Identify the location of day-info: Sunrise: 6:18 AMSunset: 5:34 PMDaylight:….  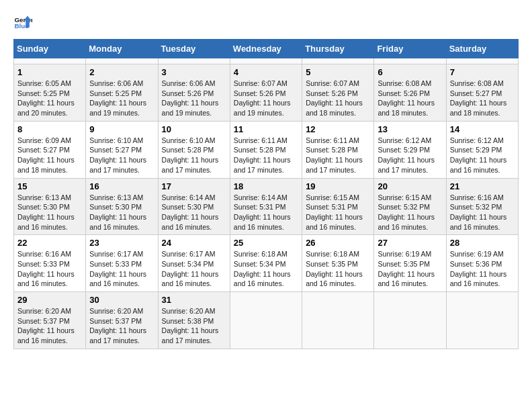
(266, 269).